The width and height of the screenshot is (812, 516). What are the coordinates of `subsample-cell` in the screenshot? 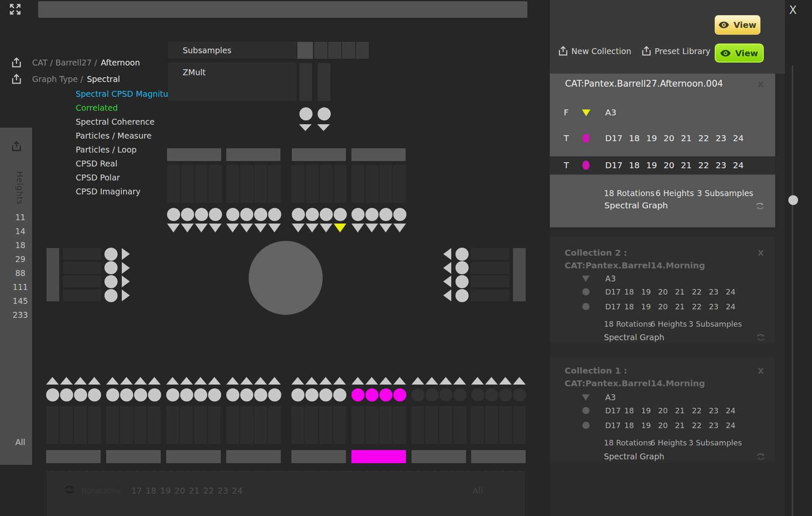 It's located at (348, 50).